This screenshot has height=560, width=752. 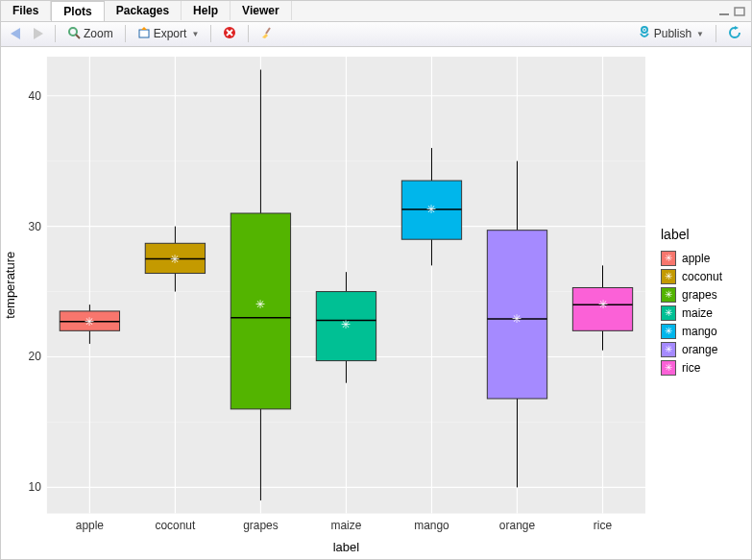 I want to click on legend-label: orange, so click(x=699, y=350).